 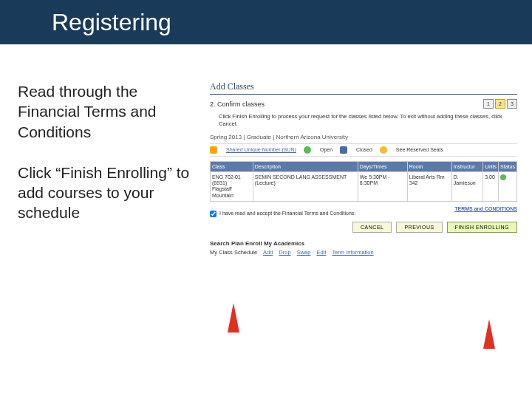 I want to click on instruction-1: Read through the Financial Terms and Con…, so click(x=106, y=112).